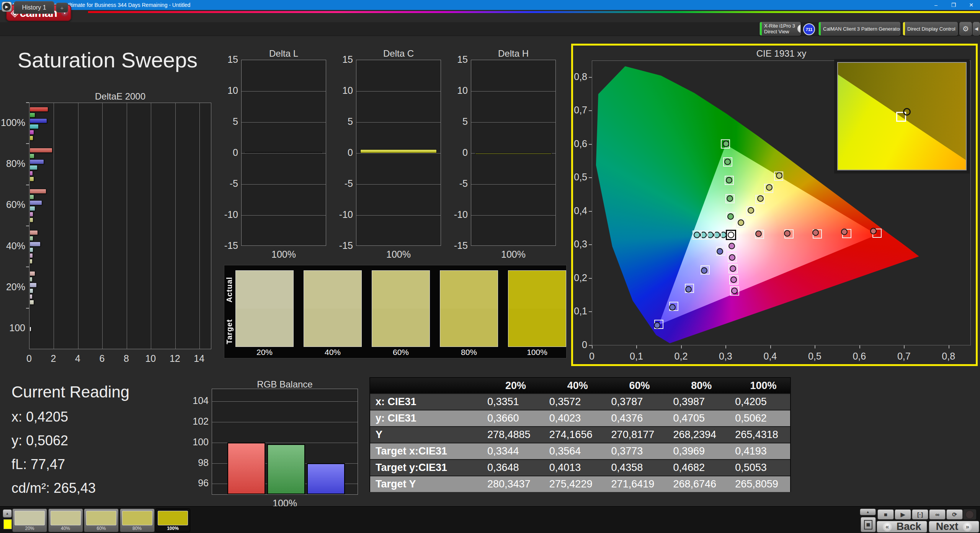  Describe the element at coordinates (780, 29) in the screenshot. I see `meter-dropdown: X-Rite i1Pro 3Direct View ▼` at that location.